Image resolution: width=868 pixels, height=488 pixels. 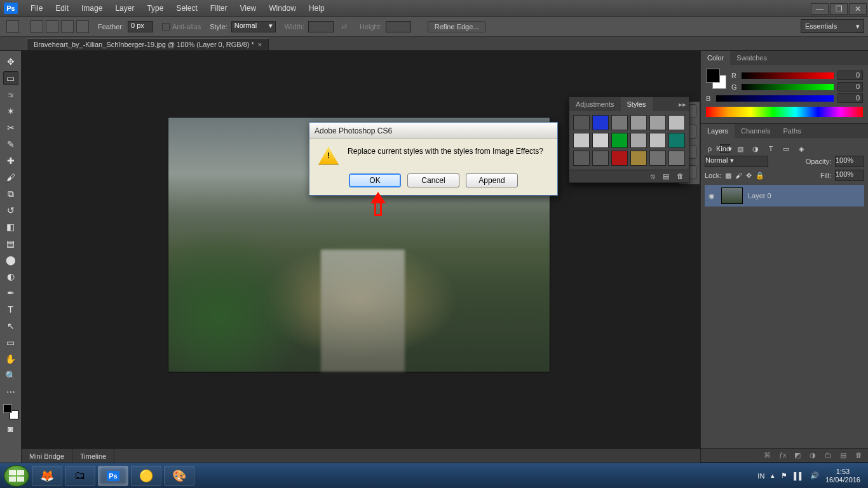 I want to click on style-nostyle-icon: ⦸, so click(x=653, y=177).